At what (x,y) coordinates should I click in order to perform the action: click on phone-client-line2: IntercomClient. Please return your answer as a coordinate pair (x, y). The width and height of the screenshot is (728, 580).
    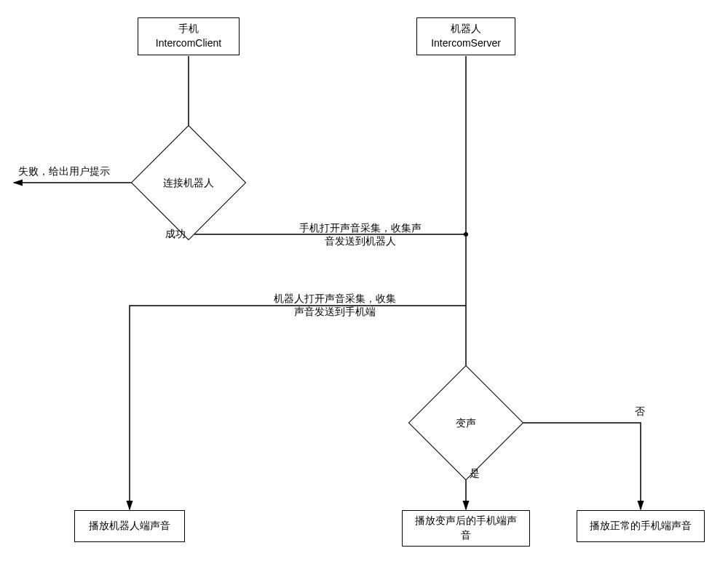
    Looking at the image, I should click on (189, 43).